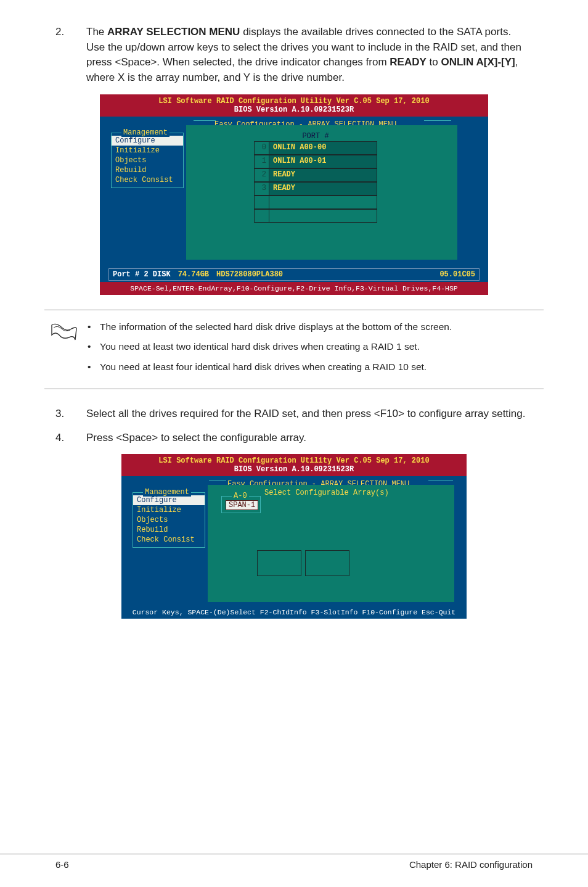 Image resolution: width=588 pixels, height=887 pixels. Describe the element at coordinates (218, 480) in the screenshot. I see `dash2-left` at that location.